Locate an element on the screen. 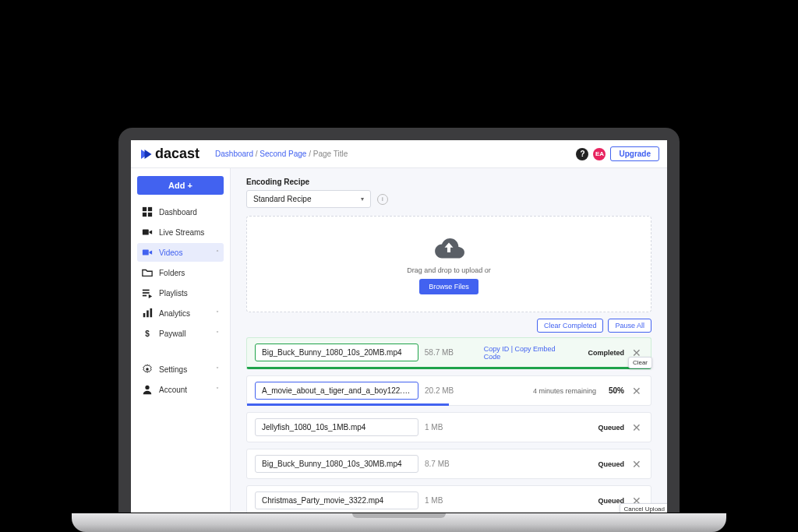  upload-row: Jellyfish_1080_10s_1MB.mp4 1 MB Queued ✕ is located at coordinates (449, 427).